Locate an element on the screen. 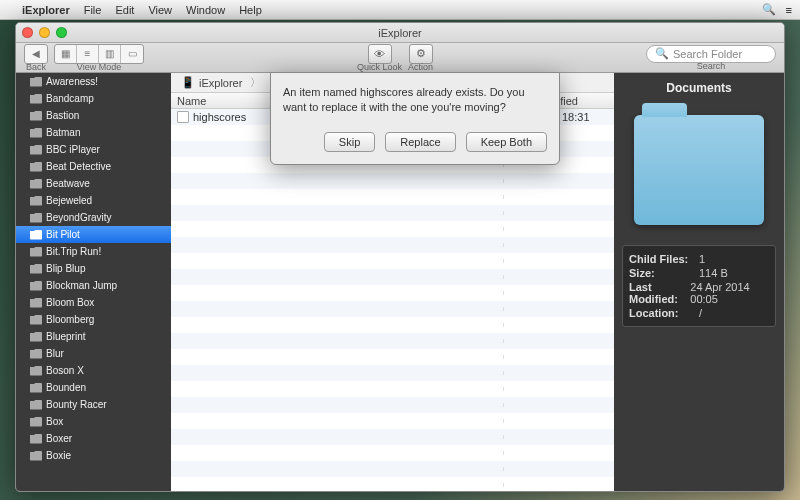 Image resolution: width=800 pixels, height=500 pixels. menu-window: Window is located at coordinates (206, 10).